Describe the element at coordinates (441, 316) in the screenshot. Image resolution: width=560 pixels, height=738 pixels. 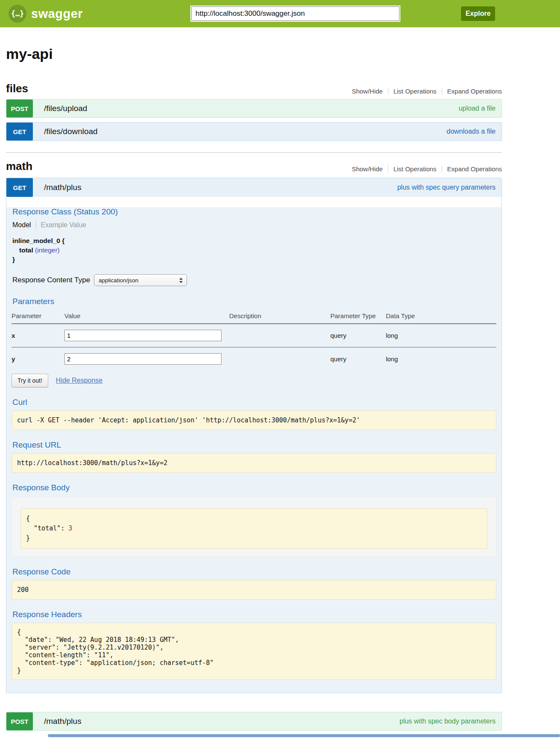
I see `col-data-type: Data Type` at that location.